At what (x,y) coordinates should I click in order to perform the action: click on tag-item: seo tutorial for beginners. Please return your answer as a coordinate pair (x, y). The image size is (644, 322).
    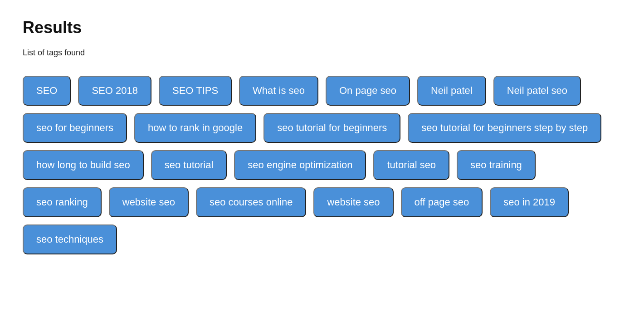
    Looking at the image, I should click on (332, 128).